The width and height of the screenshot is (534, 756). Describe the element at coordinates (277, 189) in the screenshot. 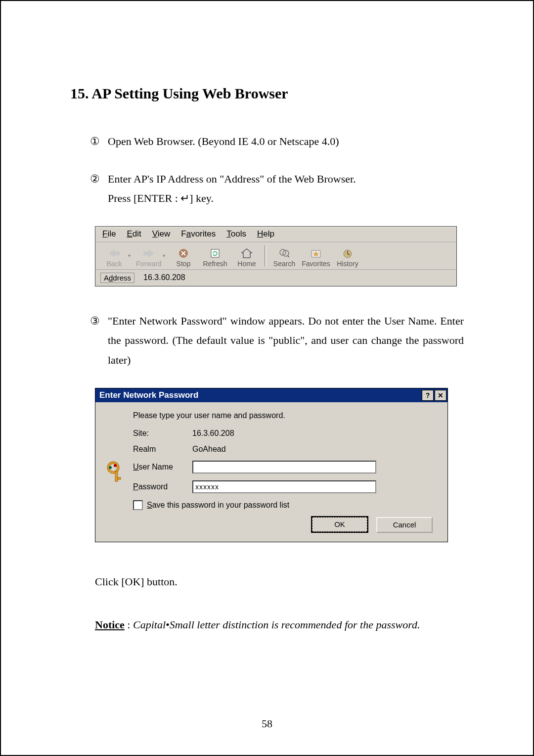

I see `step-2: ② Enter AP's IP Address on "Address" of …` at that location.